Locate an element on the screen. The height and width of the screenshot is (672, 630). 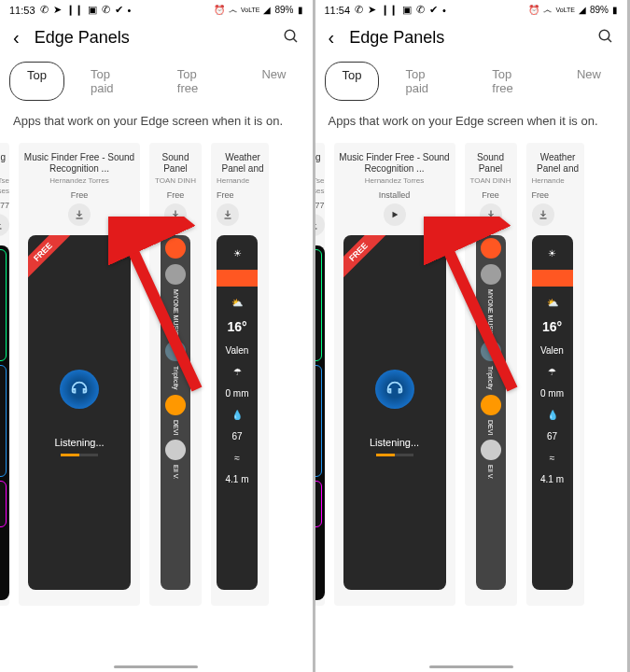
city-label: Valen is located at coordinates (553, 351).